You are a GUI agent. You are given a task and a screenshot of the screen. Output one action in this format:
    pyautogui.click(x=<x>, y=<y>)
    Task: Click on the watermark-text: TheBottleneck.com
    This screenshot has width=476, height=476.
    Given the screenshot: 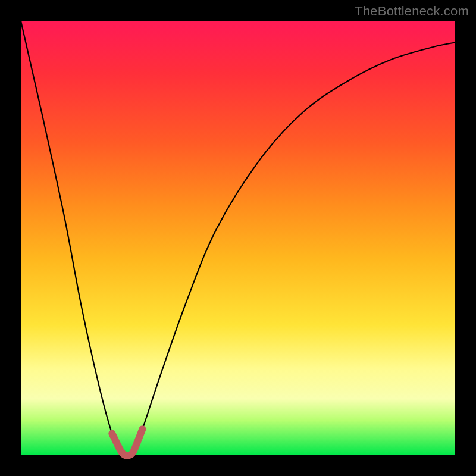 What is the action you would take?
    pyautogui.click(x=412, y=11)
    